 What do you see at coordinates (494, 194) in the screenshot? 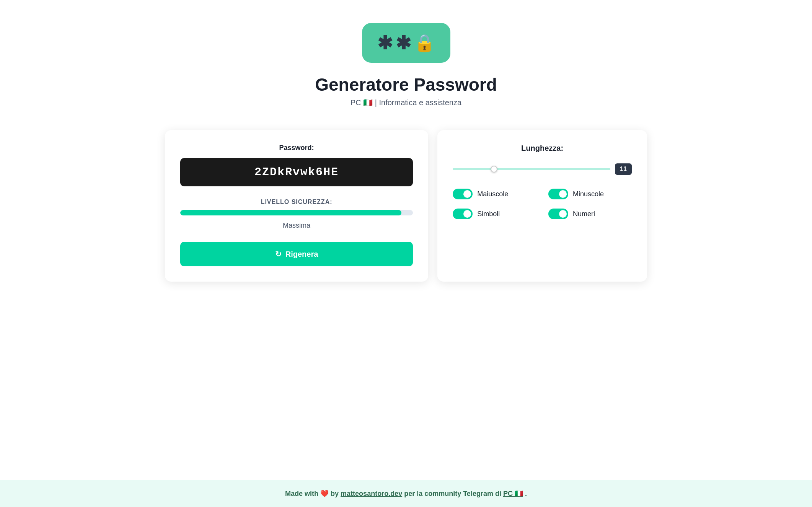
I see `toggle-row-maiuscole: Maiuscole` at bounding box center [494, 194].